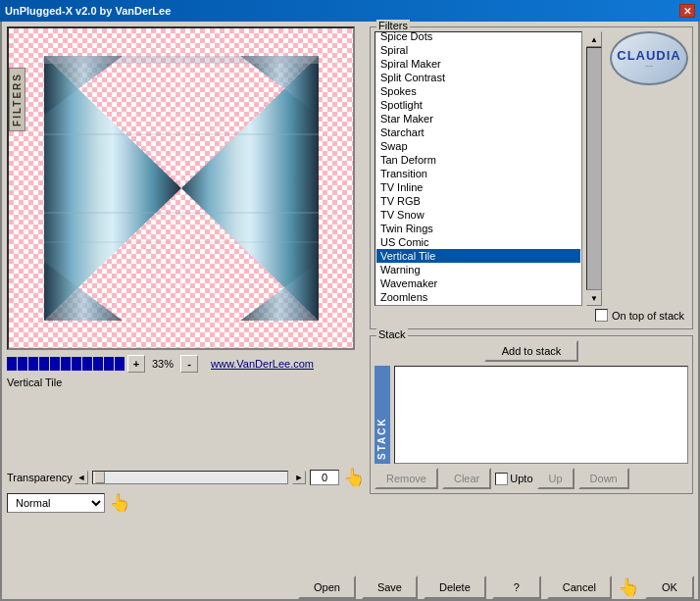 This screenshot has width=700, height=601. What do you see at coordinates (649, 67) in the screenshot?
I see `logo-subtitle: ~~` at bounding box center [649, 67].